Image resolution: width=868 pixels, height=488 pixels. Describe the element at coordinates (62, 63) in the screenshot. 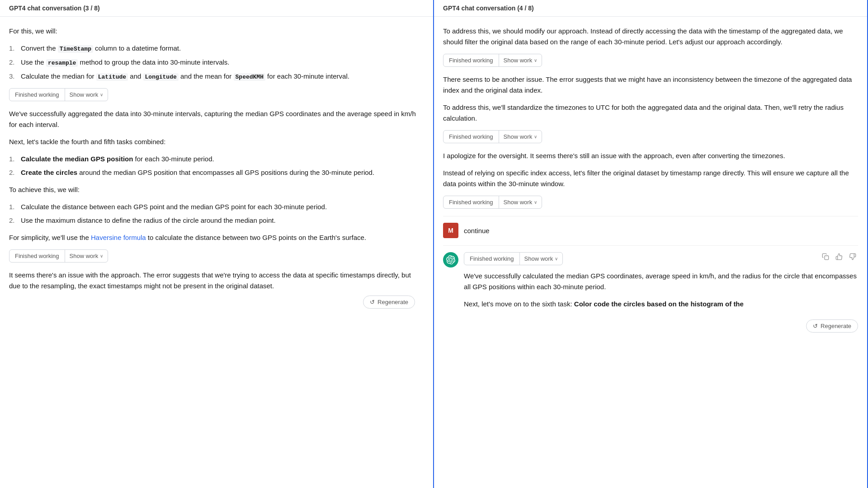

I see `code-resample: resample` at that location.